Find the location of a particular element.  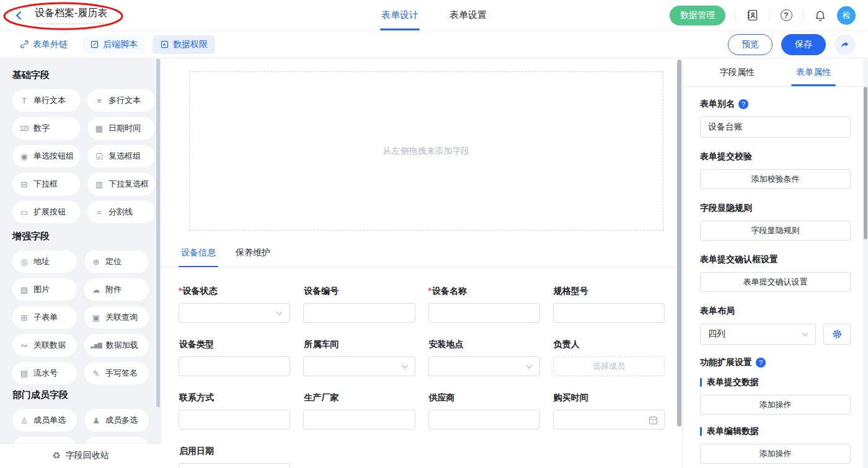

backend-script-button: 后端脚本 is located at coordinates (114, 45).